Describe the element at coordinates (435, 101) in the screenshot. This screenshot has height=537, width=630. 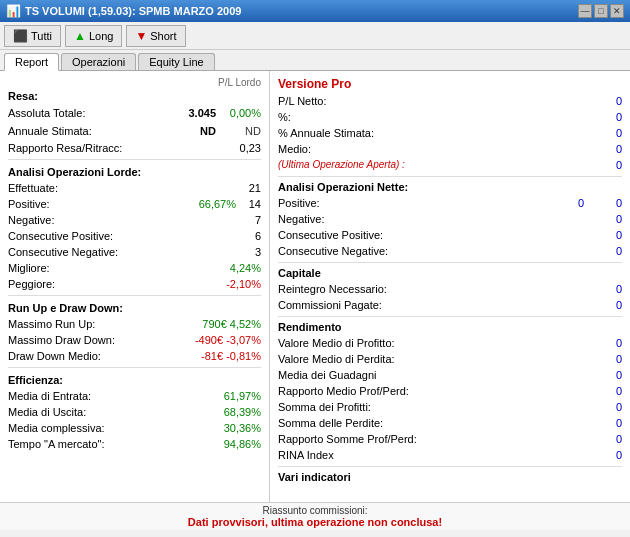
I see `pl-netto-label: P/L Netto:` at that location.